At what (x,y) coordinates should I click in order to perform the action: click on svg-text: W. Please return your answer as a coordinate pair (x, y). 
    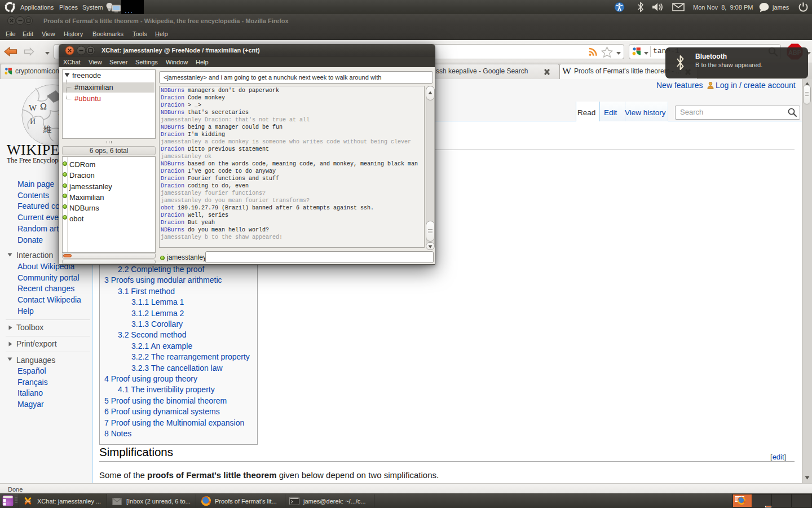
    Looking at the image, I should click on (33, 108).